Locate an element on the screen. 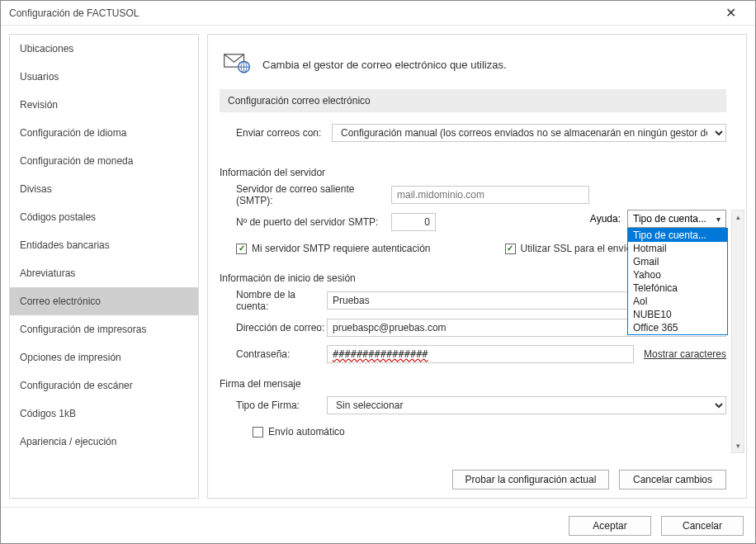  close-icon: ✕ is located at coordinates (730, 13).